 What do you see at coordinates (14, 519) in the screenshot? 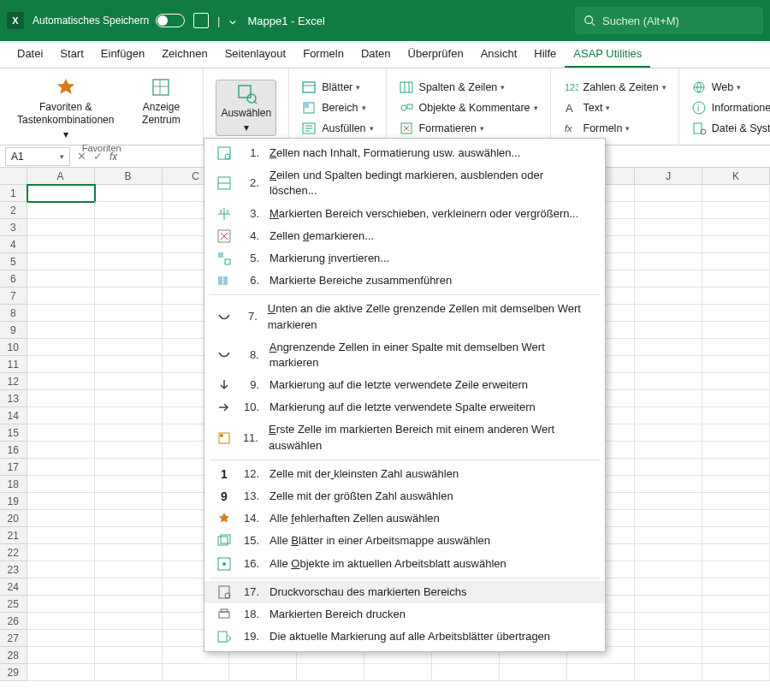
I see `row-header: 20` at bounding box center [14, 519].